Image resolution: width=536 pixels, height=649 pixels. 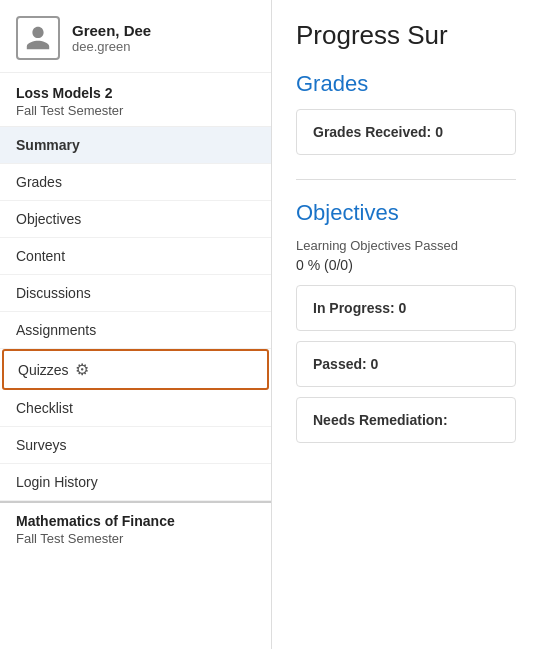 I want to click on sidebar-item-objectives: Objectives, so click(x=136, y=220).